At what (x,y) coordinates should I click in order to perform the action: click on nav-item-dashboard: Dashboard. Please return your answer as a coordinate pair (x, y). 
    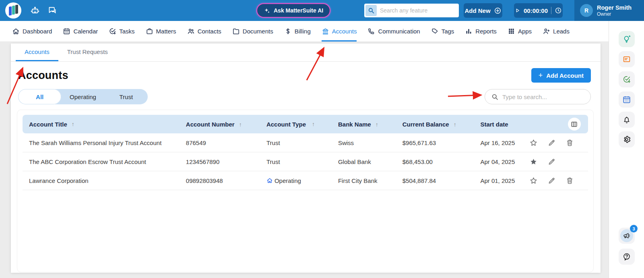
    Looking at the image, I should click on (32, 31).